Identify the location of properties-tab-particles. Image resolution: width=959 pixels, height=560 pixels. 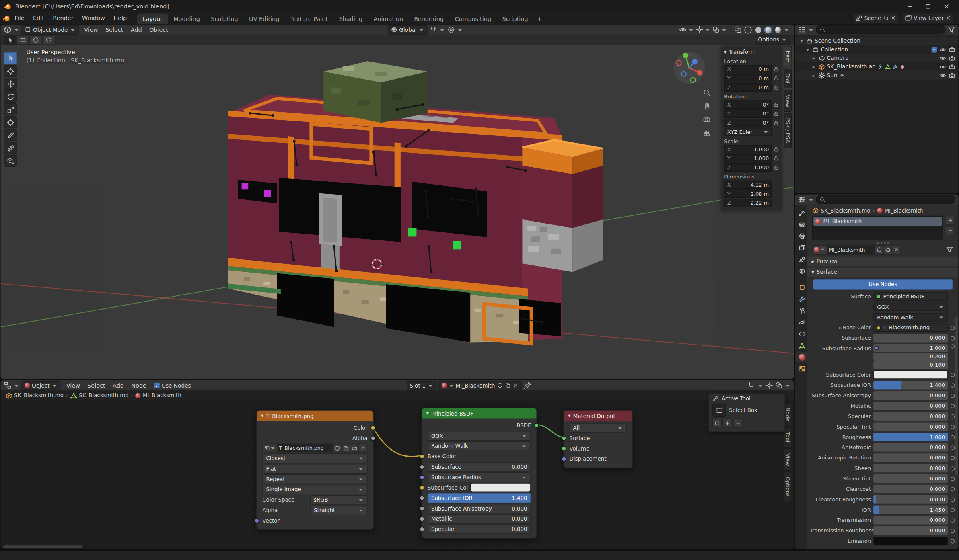
(802, 311).